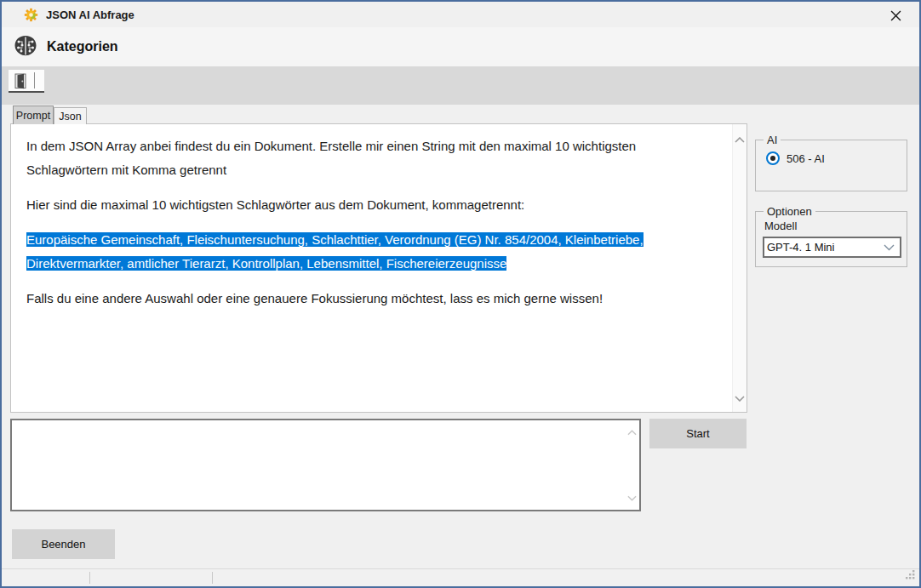 The width and height of the screenshot is (921, 588). Describe the element at coordinates (26, 82) in the screenshot. I see `exit-toolbar-button` at that location.